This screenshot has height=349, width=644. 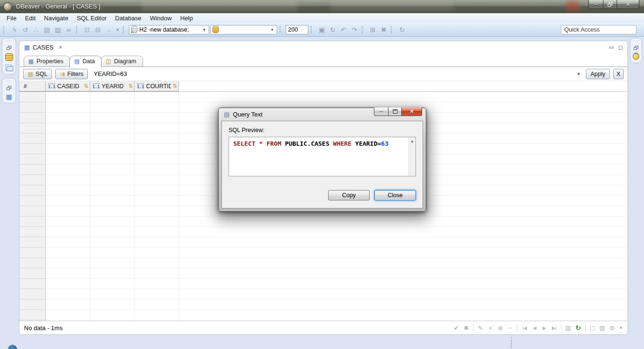 What do you see at coordinates (602, 328) in the screenshot?
I see `toggle-grid-panel-icon: ▤` at bounding box center [602, 328].